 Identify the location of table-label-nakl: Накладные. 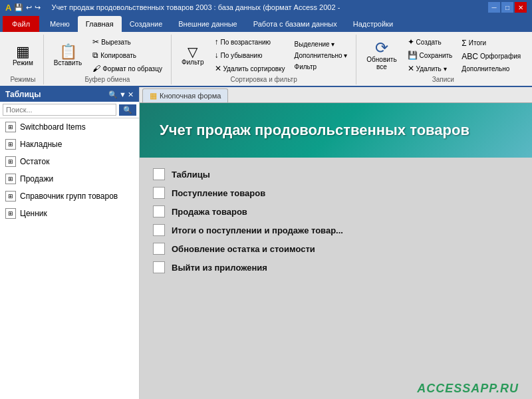
(41, 144).